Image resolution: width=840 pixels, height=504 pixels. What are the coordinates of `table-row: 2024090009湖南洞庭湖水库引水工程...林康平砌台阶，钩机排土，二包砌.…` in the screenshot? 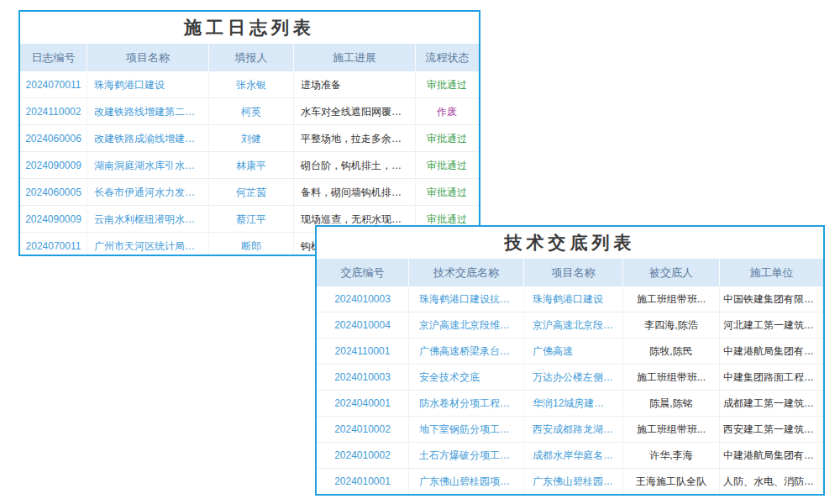 It's located at (249, 165).